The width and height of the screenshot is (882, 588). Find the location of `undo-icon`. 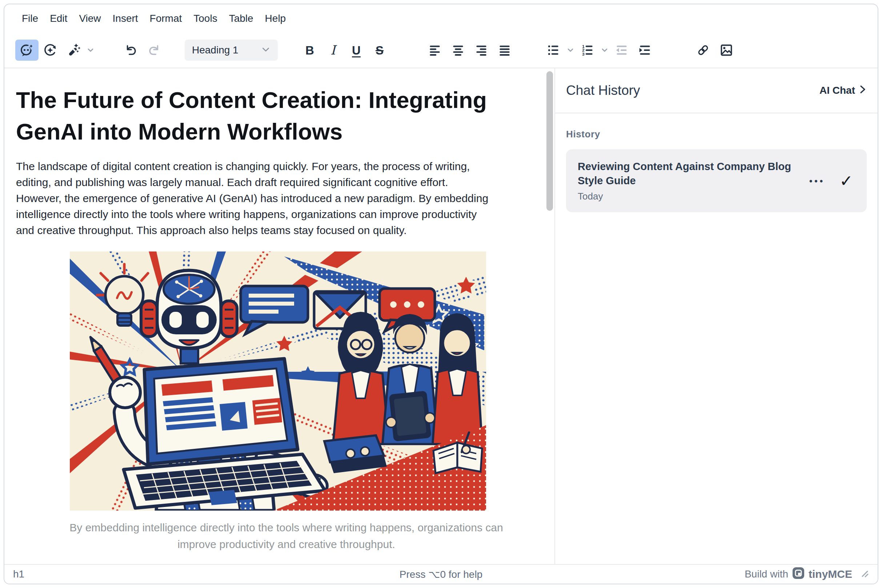

undo-icon is located at coordinates (131, 50).